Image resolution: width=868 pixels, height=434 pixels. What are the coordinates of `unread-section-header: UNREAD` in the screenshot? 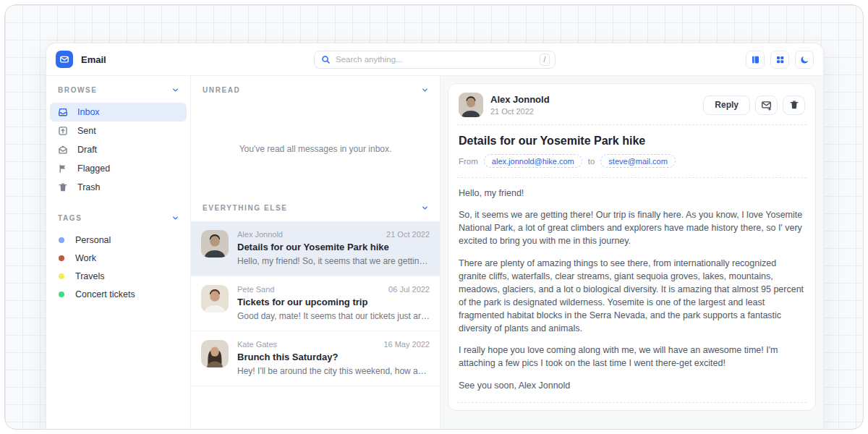 It's located at (315, 90).